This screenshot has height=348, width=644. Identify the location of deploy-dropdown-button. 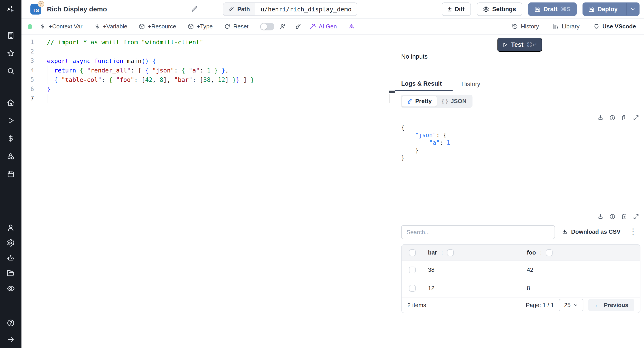
(632, 9).